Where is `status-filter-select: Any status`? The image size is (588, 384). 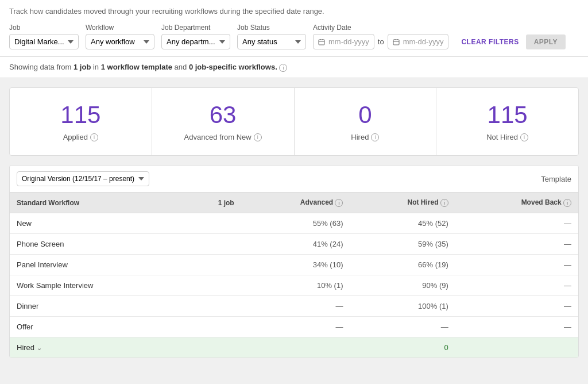
status-filter-select: Any status is located at coordinates (272, 41).